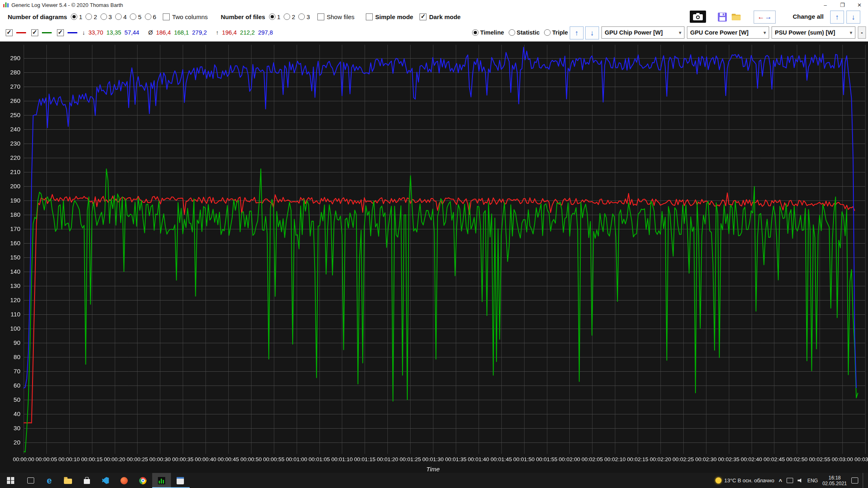 This screenshot has width=868, height=488. What do you see at coordinates (114, 33) in the screenshot?
I see `stat-value: 13,35` at bounding box center [114, 33].